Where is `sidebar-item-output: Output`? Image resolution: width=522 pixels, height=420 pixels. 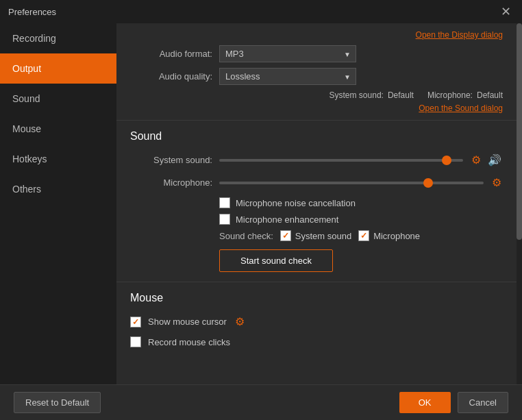
sidebar-item-output: Output is located at coordinates (58, 69).